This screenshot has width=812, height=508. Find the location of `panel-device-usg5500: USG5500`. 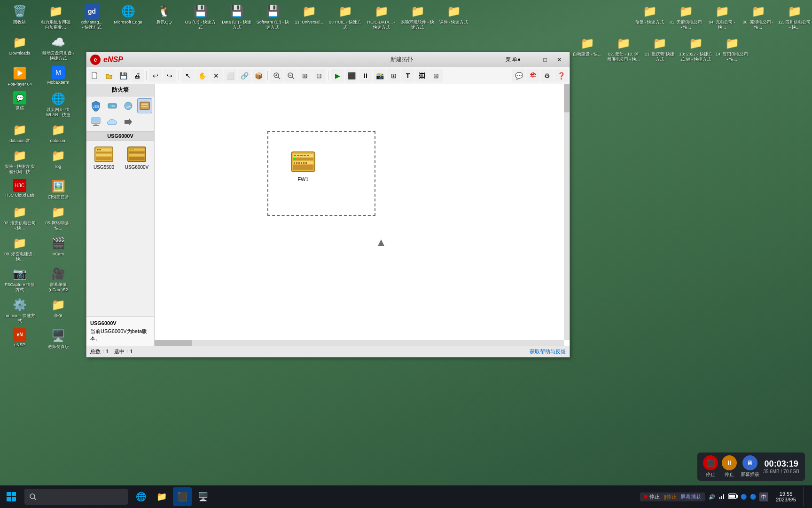

panel-device-usg5500: USG5500 is located at coordinates (104, 157).